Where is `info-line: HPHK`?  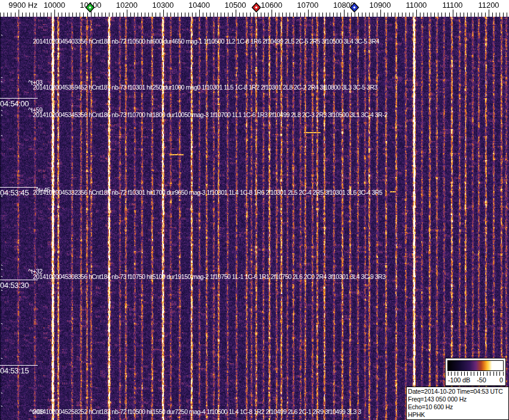
info-line: HPHK is located at coordinates (458, 415).